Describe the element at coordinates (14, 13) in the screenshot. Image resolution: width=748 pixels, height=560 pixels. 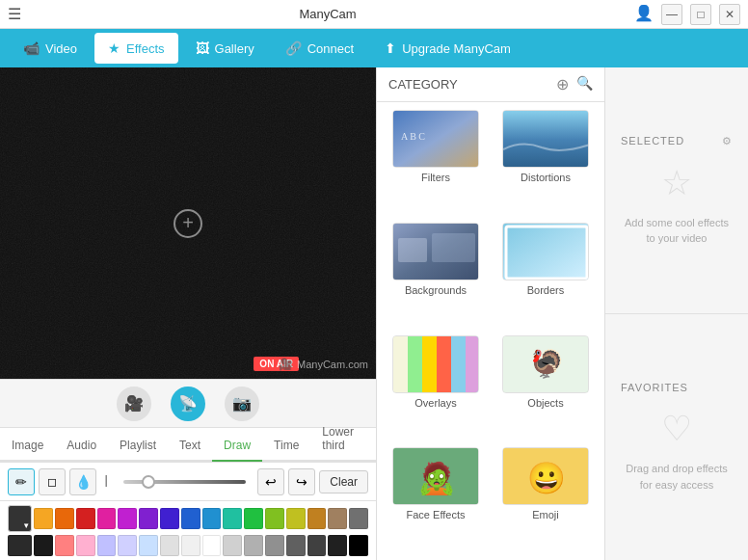
I see `hamburger-icon: ☰` at that location.